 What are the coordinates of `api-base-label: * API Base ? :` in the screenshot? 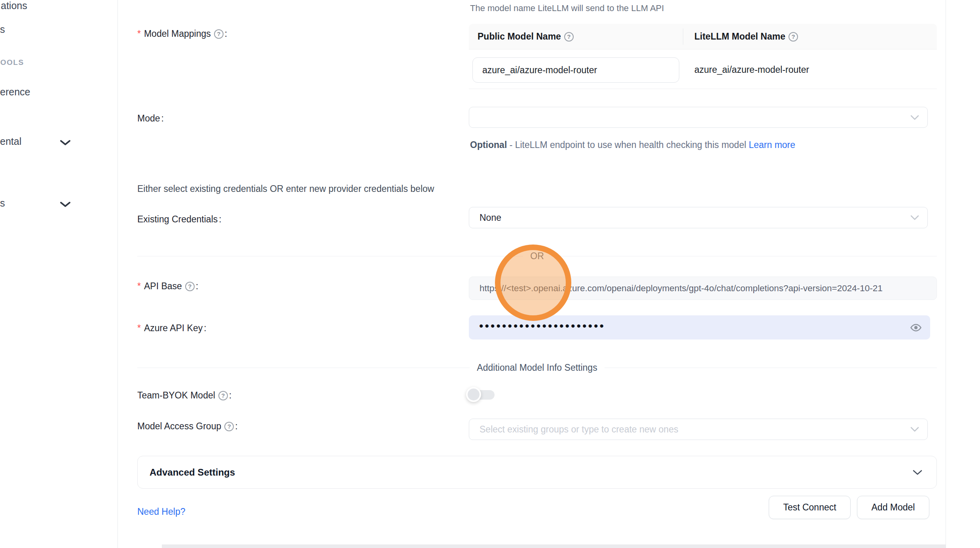 It's located at (168, 286).